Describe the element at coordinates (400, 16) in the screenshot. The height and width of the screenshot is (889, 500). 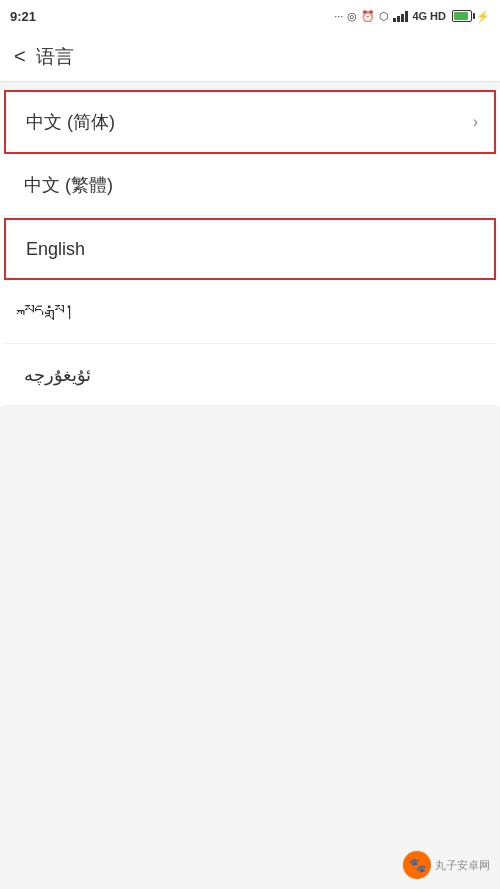
I see `signal-icon` at that location.